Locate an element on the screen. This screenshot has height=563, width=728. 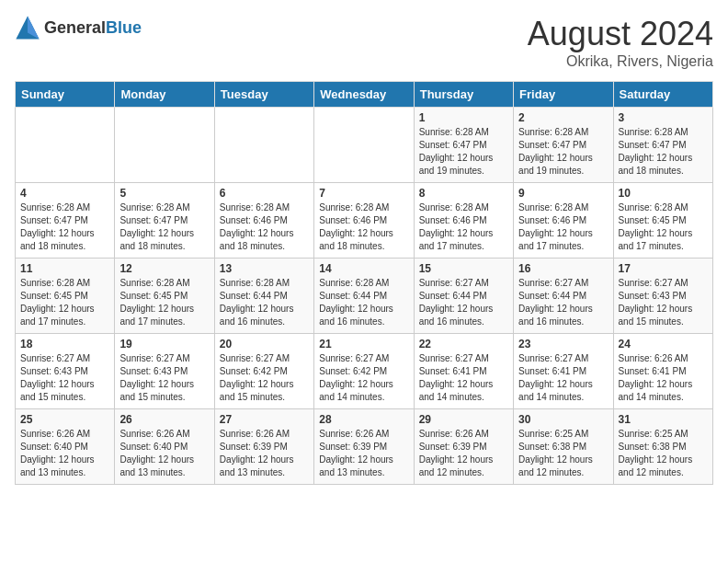
weekday-header-sunday: Sunday is located at coordinates (65, 95).